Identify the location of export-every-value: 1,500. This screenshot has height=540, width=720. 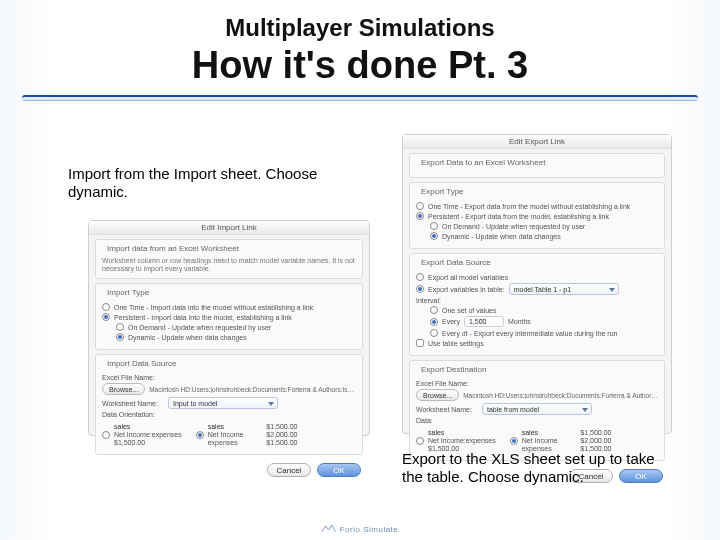
(484, 322).